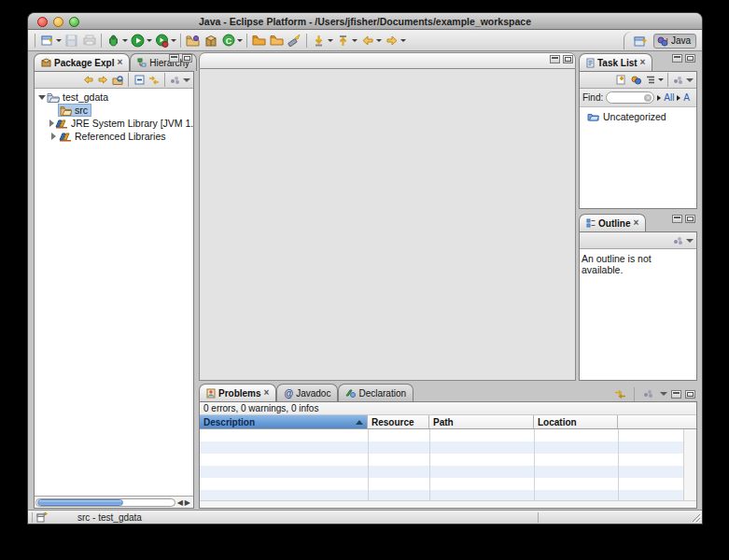  I want to click on forward-dropdown, so click(403, 41).